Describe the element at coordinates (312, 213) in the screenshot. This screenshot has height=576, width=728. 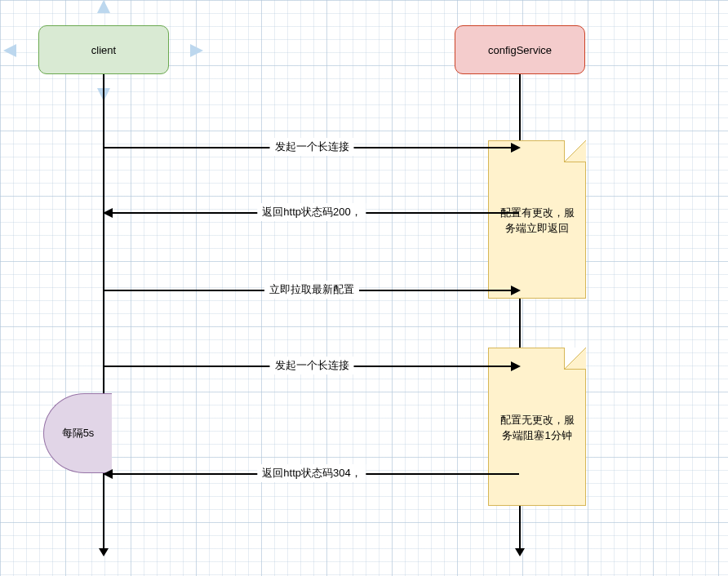
I see `message-return-200: 返回http状态码200，` at that location.